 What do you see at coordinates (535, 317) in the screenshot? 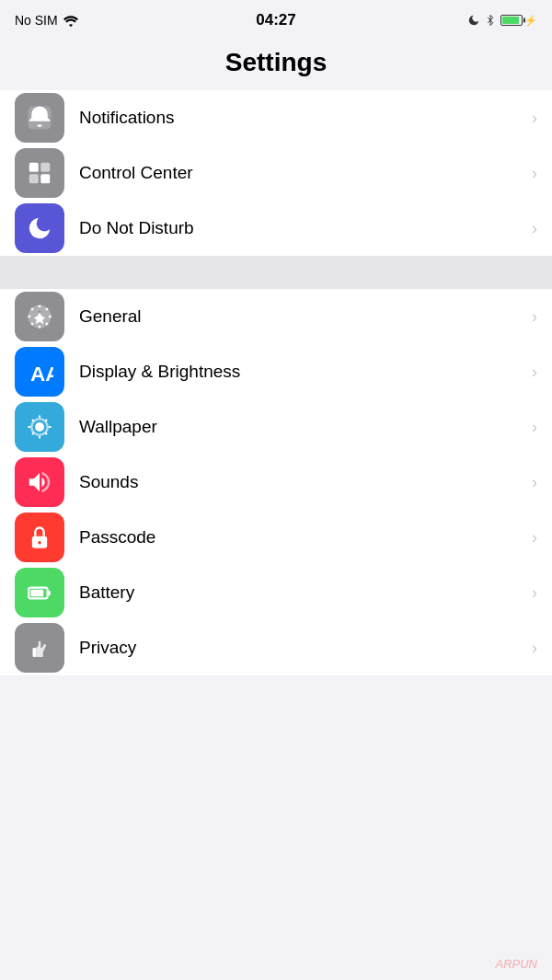
I see `general-chevron: ›` at bounding box center [535, 317].